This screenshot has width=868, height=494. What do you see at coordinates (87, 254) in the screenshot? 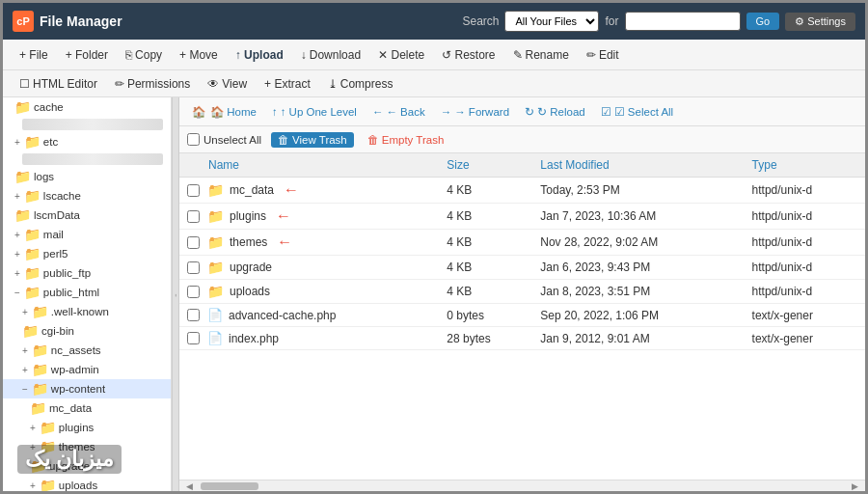
I see `sidebar-item-perl5: + 📁 perl5` at bounding box center [87, 254].